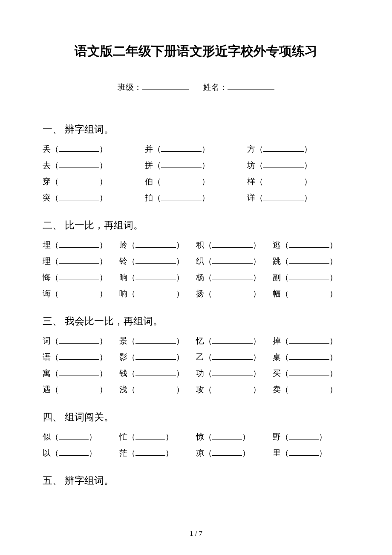 The image size is (392, 555). What do you see at coordinates (81, 294) in the screenshot?
I see `fill-item: 诲（）` at bounding box center [81, 294].